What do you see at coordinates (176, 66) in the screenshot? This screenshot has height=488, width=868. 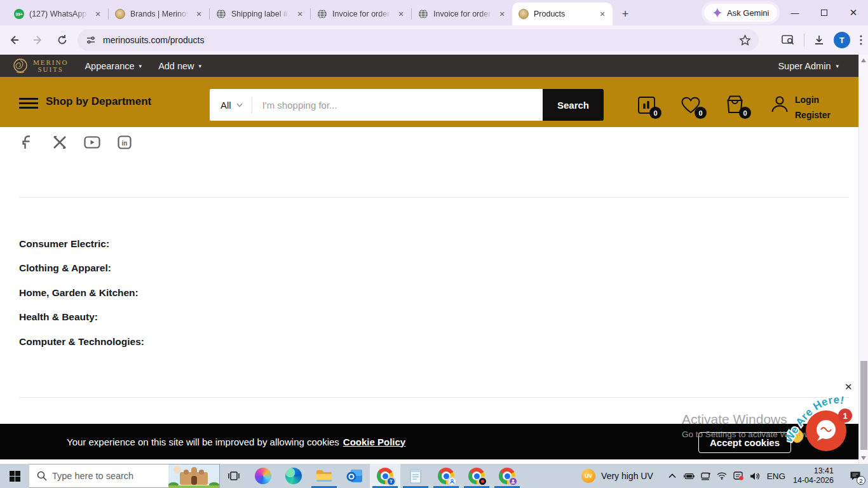 I see `menu-label: Add new` at bounding box center [176, 66].